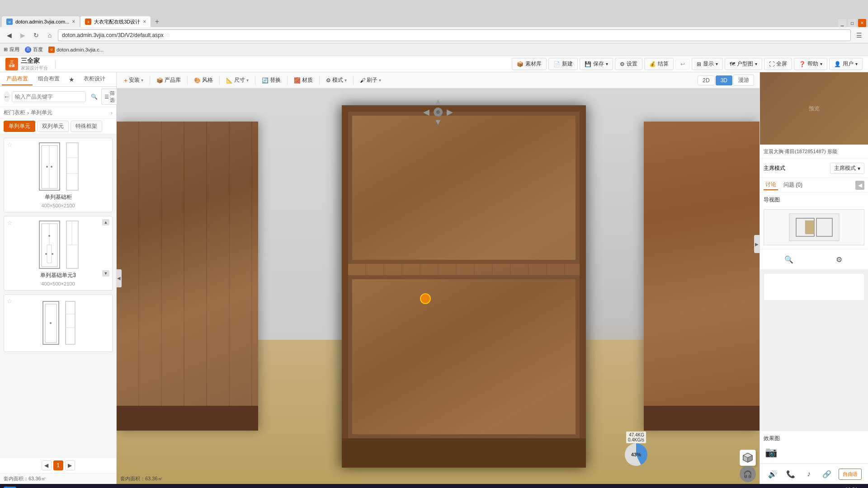  What do you see at coordinates (271, 80) in the screenshot?
I see `replace-btn: 🔄 替换` at bounding box center [271, 80].